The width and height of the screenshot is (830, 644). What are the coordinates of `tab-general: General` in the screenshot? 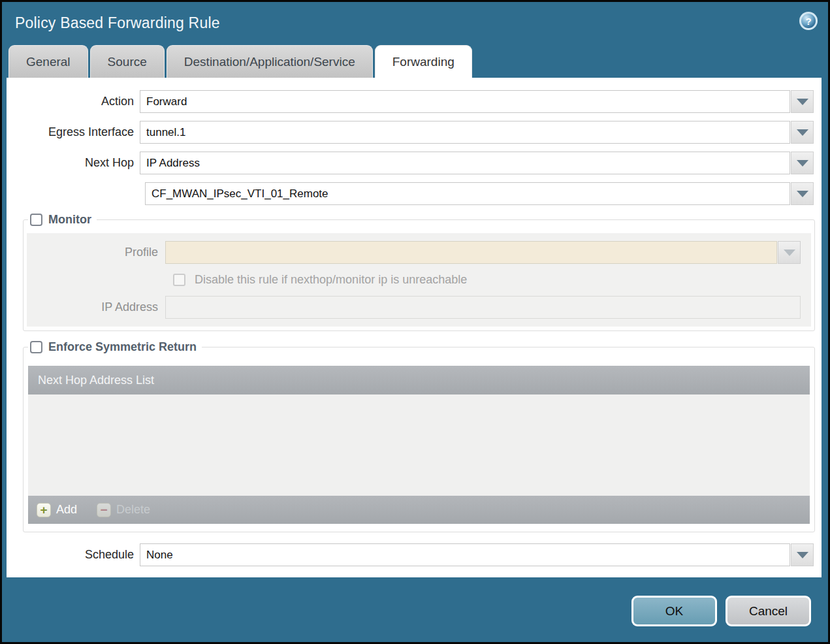 It's located at (48, 61).